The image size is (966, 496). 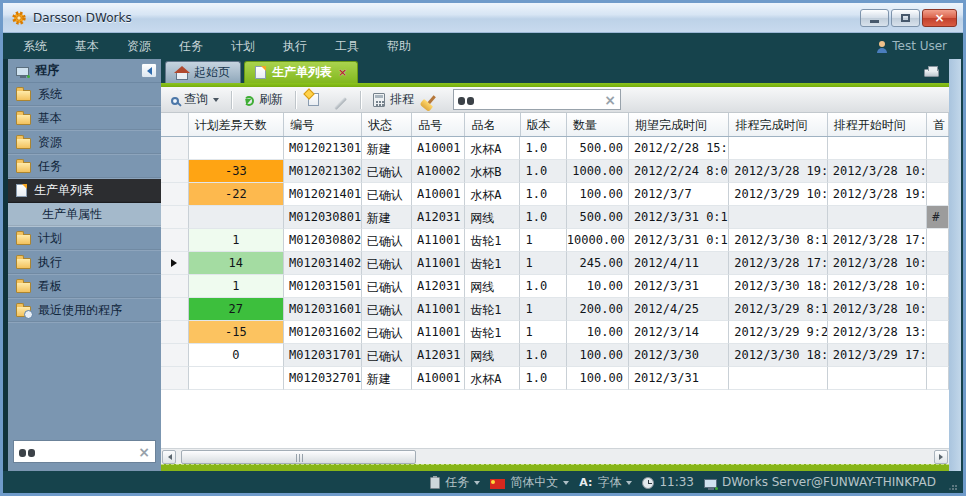 What do you see at coordinates (323, 124) in the screenshot?
I see `column-header-id: 编号` at bounding box center [323, 124].